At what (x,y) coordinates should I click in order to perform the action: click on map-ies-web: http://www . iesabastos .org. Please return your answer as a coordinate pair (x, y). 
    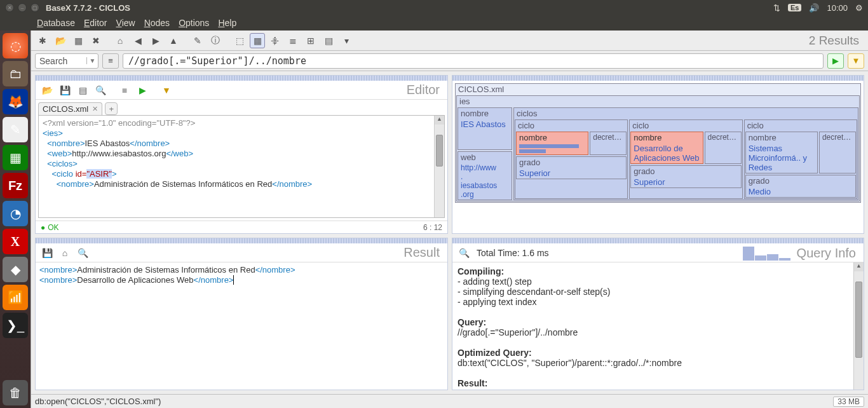
    Looking at the image, I should click on (485, 181).